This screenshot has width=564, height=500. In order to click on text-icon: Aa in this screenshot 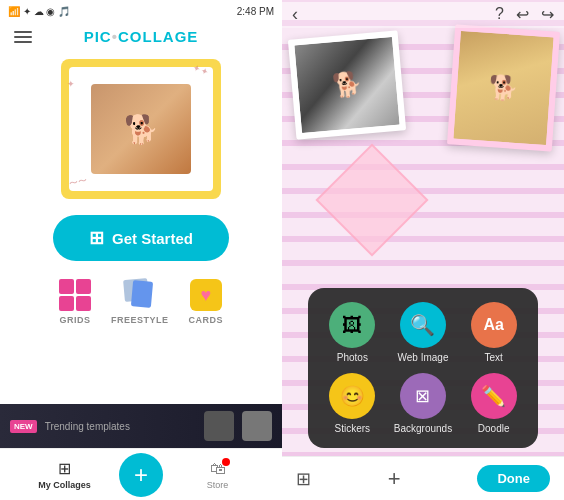, I will do `click(493, 325)`.